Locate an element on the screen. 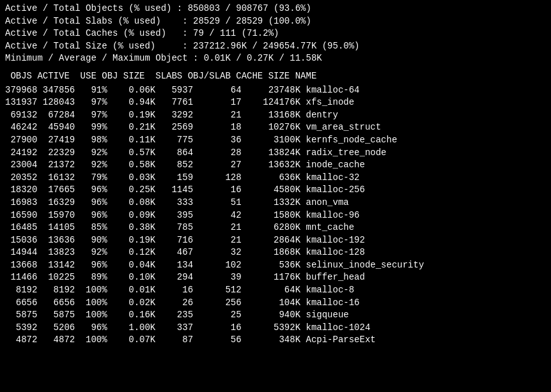 This screenshot has height=392, width=551. table-row: 46242 45940 99% 0.21K 2569 18 10276K vm_… is located at coordinates (276, 128).